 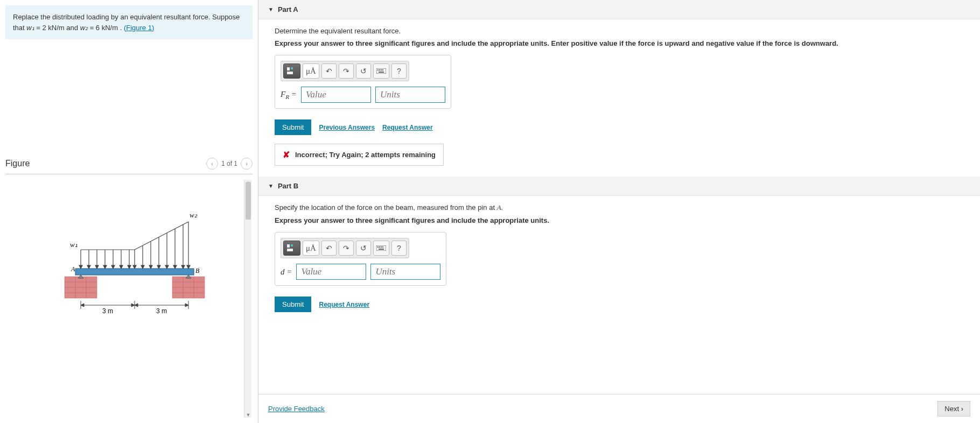 I want to click on part-a-answer-row: FR =, so click(x=363, y=95).